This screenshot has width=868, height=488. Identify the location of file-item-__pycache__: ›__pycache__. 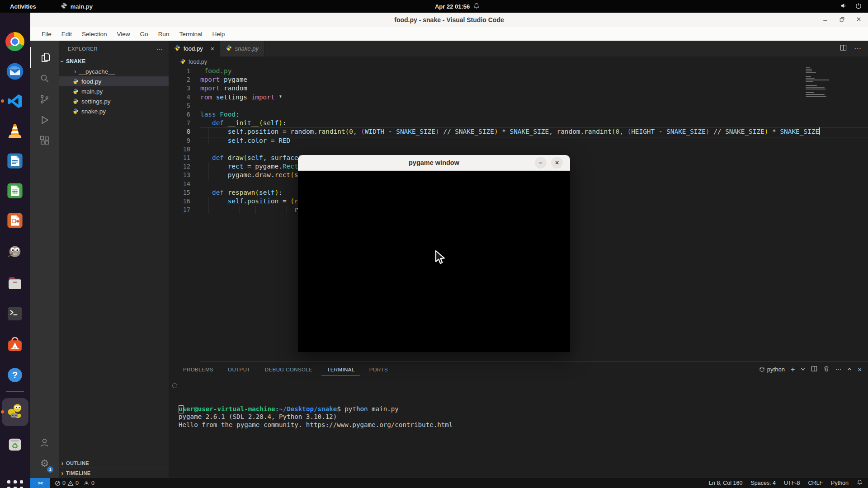
(114, 71).